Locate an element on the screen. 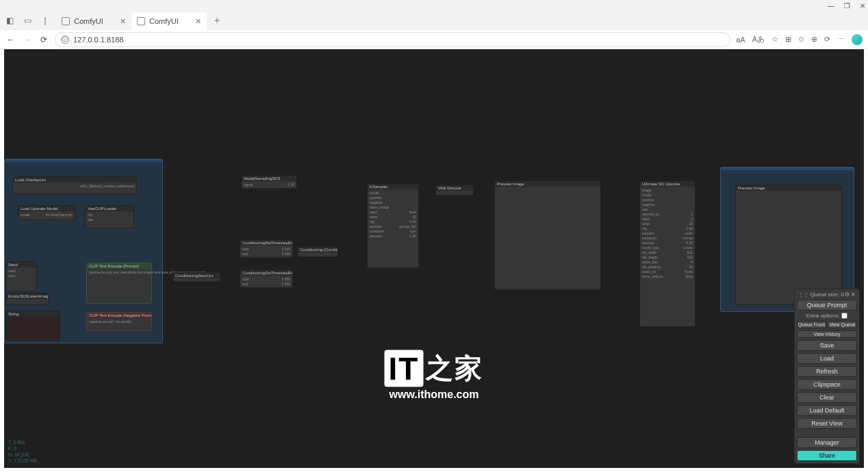 The image size is (868, 472). profile-icon: ◧ is located at coordinates (10, 21).